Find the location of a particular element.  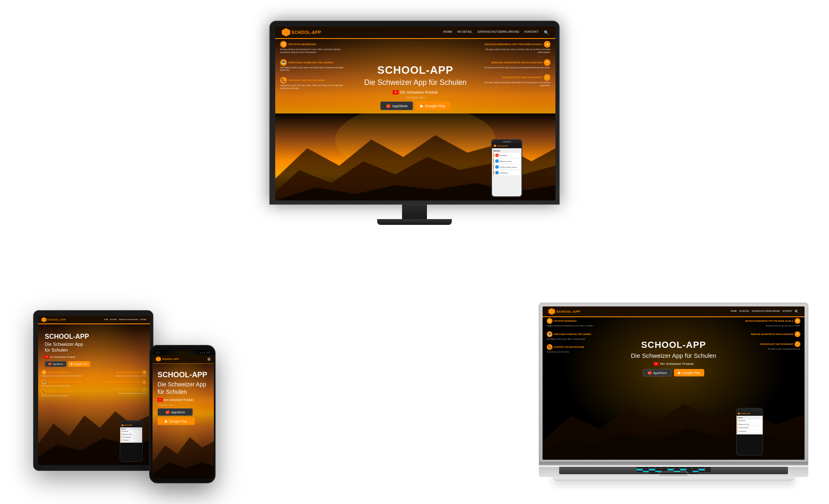

laptop-nav-detail: IM DETAIL is located at coordinates (744, 311).